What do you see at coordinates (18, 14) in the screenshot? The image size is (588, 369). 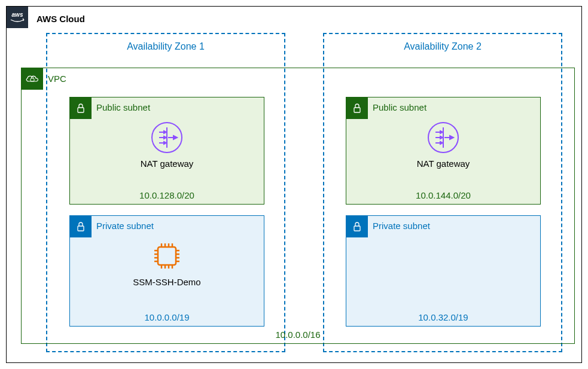 I see `svg-text: aws` at bounding box center [18, 14].